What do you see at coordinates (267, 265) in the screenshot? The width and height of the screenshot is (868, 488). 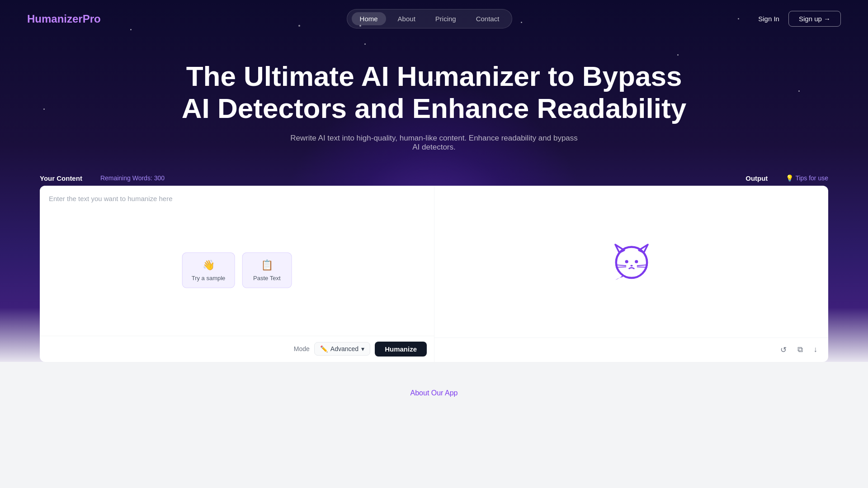 I see `clipboard-icon: 📋` at bounding box center [267, 265].